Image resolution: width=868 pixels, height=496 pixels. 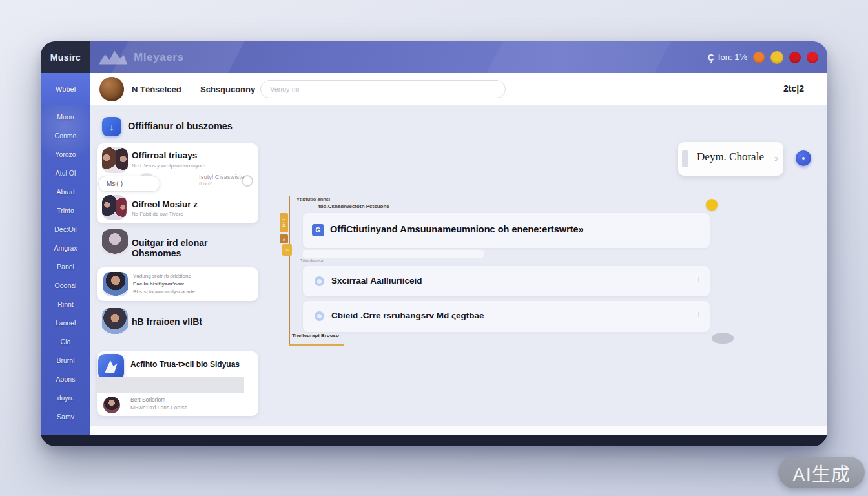 I want to click on download-icon-glyph: ↓, so click(x=112, y=127).